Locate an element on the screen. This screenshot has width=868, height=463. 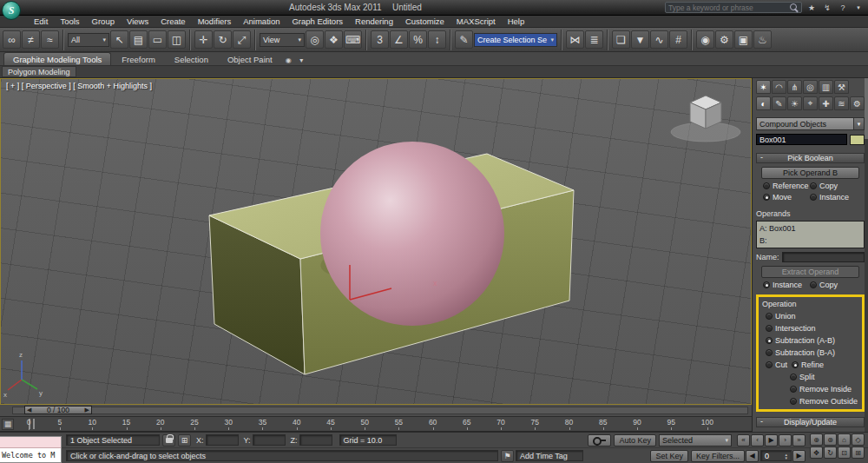
communication-center-icon: ↯ is located at coordinates (827, 7).